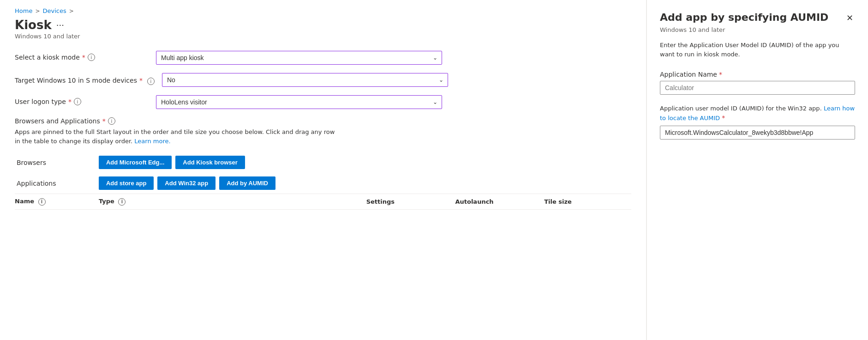  Describe the element at coordinates (231, 183) in the screenshot. I see `applications-btn-row: Add store app Add Win32 app Add by AUMID` at that location.